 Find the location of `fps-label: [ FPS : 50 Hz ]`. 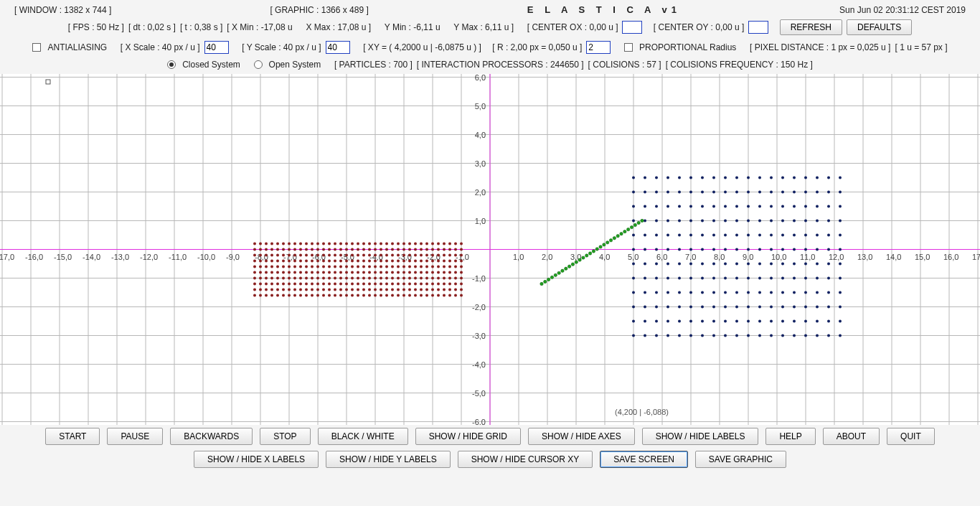

fps-label: [ FPS : 50 Hz ] is located at coordinates (96, 27).